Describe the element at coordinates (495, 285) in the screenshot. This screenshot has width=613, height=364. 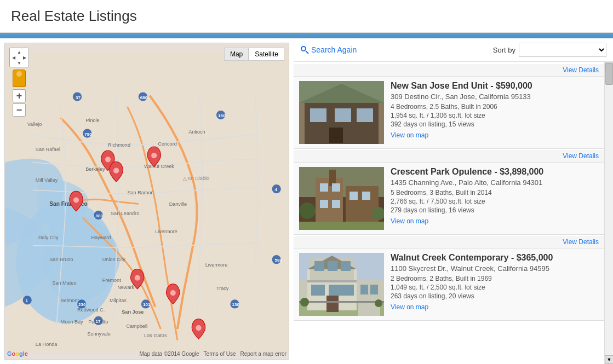
I see `listing-3-info: Walnut Creek Contemporary - $365,000 110…` at that location.